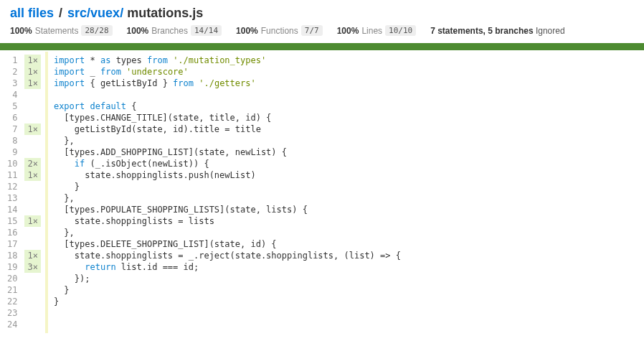 The height and width of the screenshot is (364, 644). Describe the element at coordinates (371, 31) in the screenshot. I see `stat-lines-label: Lines` at that location.